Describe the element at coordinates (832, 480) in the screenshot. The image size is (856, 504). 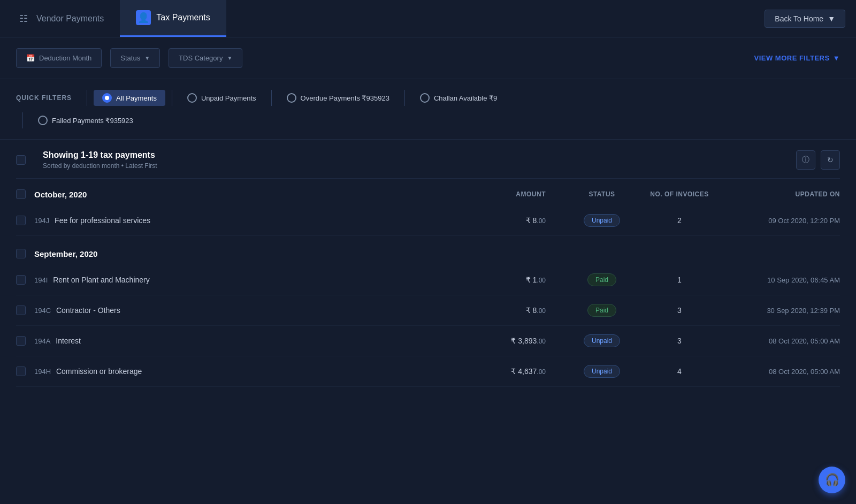
I see `headset-icon: 🎧` at that location.